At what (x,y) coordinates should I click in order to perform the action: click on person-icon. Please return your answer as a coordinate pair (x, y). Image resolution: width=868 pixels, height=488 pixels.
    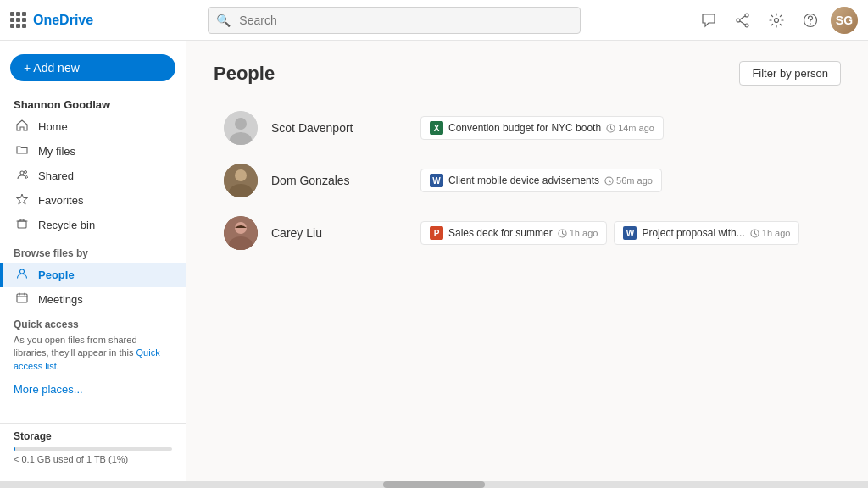
    Looking at the image, I should click on (23, 274).